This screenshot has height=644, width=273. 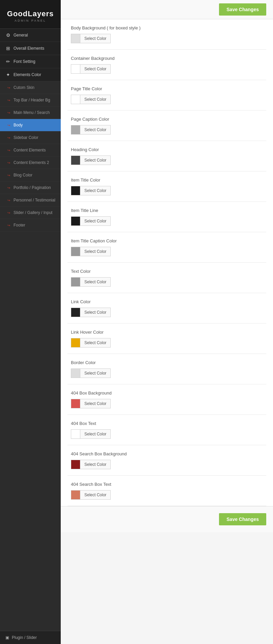 What do you see at coordinates (76, 221) in the screenshot?
I see `color-swatch-item-title-line` at bounding box center [76, 221].